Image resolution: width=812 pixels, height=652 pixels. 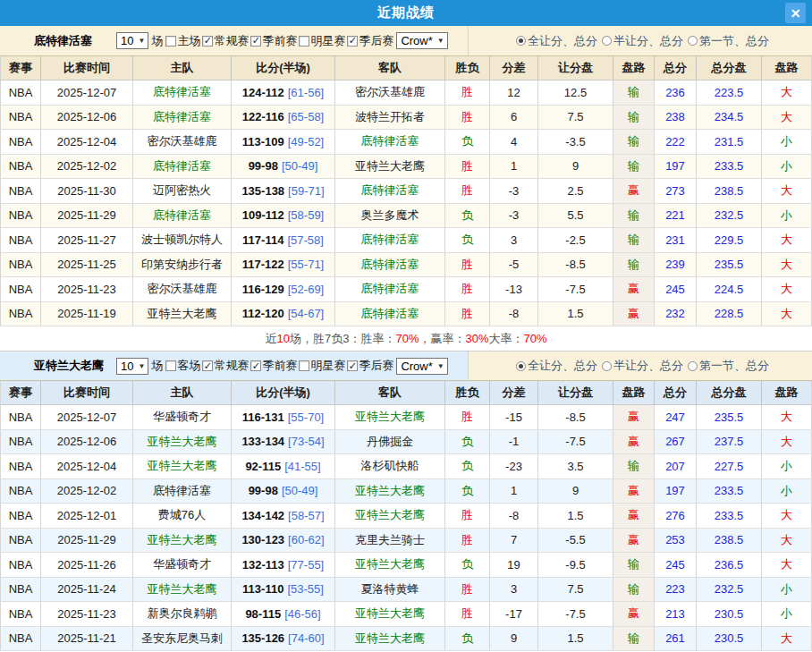 What do you see at coordinates (514, 191) in the screenshot?
I see `point-diff-cell: -3` at bounding box center [514, 191].